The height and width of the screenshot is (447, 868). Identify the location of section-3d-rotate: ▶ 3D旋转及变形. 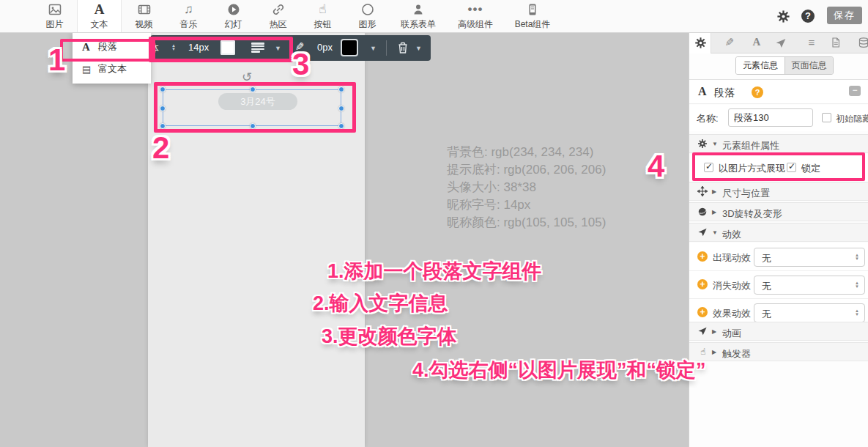
(779, 212).